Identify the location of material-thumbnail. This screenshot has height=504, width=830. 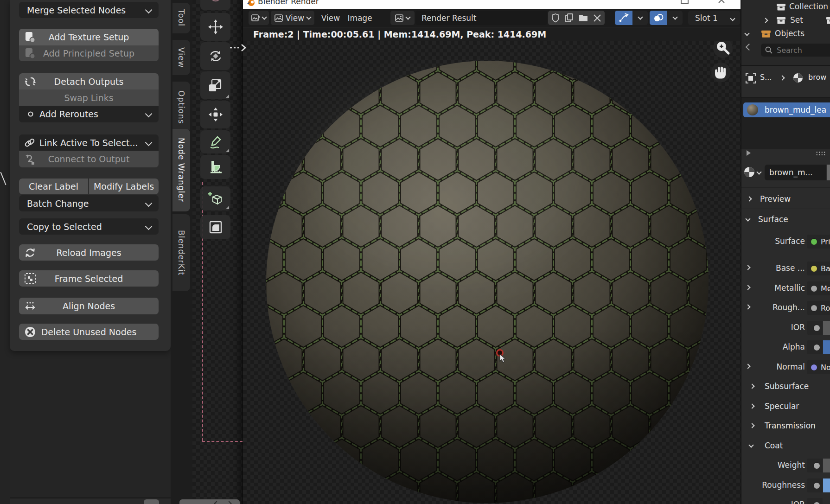
(753, 110).